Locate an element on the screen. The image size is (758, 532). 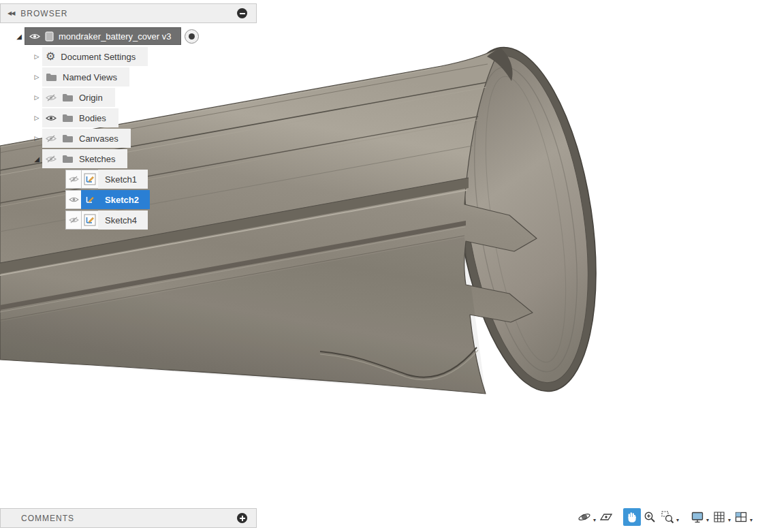
tree-row-bodies: ▷ Bodies is located at coordinates (99, 118).